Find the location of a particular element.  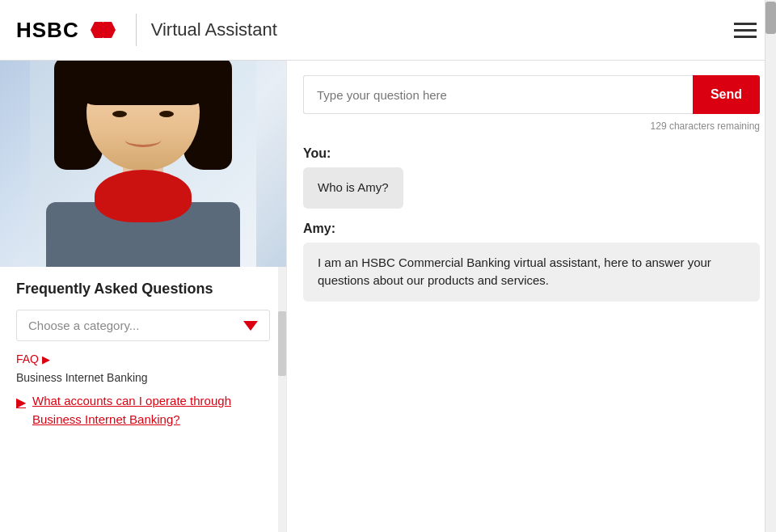

page-scrollbar is located at coordinates (770, 266).